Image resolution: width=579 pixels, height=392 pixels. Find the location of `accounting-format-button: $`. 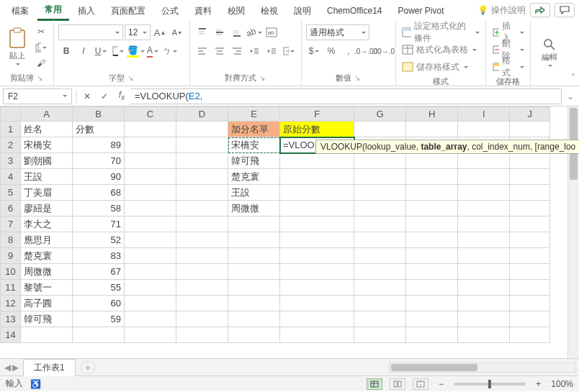

accounting-format-button: $ is located at coordinates (314, 51).